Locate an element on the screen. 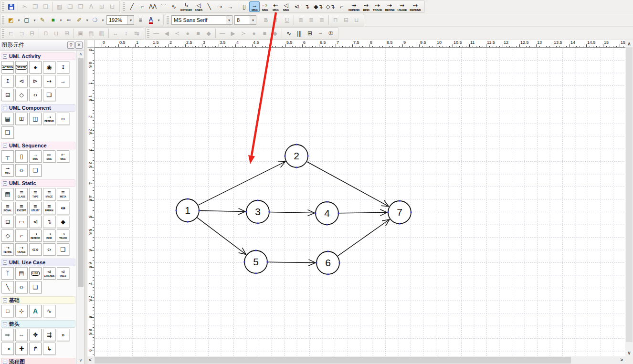 This screenshot has height=364, width=633. align-shapes-top: ⊓ is located at coordinates (46, 33).